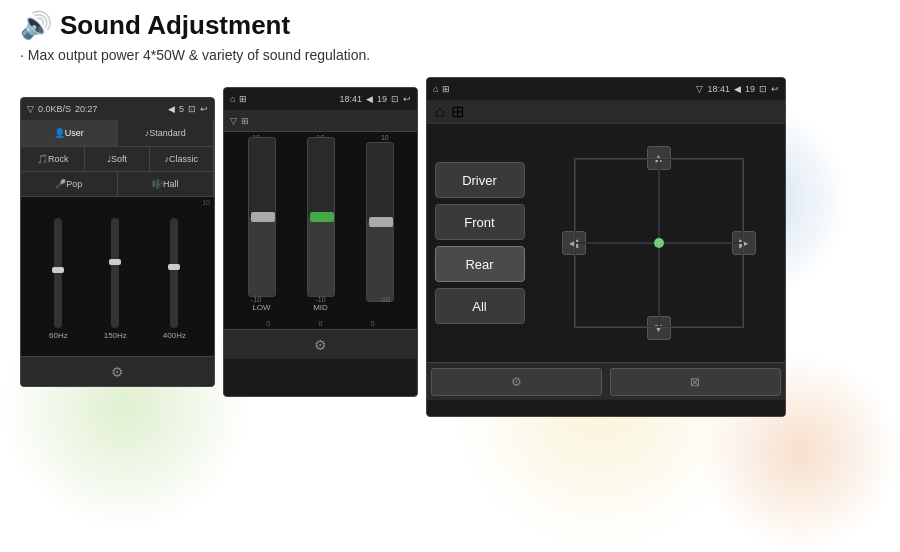 The image size is (900, 552). I want to click on sound-position-buttons: Driver Front Rear All, so click(480, 243).